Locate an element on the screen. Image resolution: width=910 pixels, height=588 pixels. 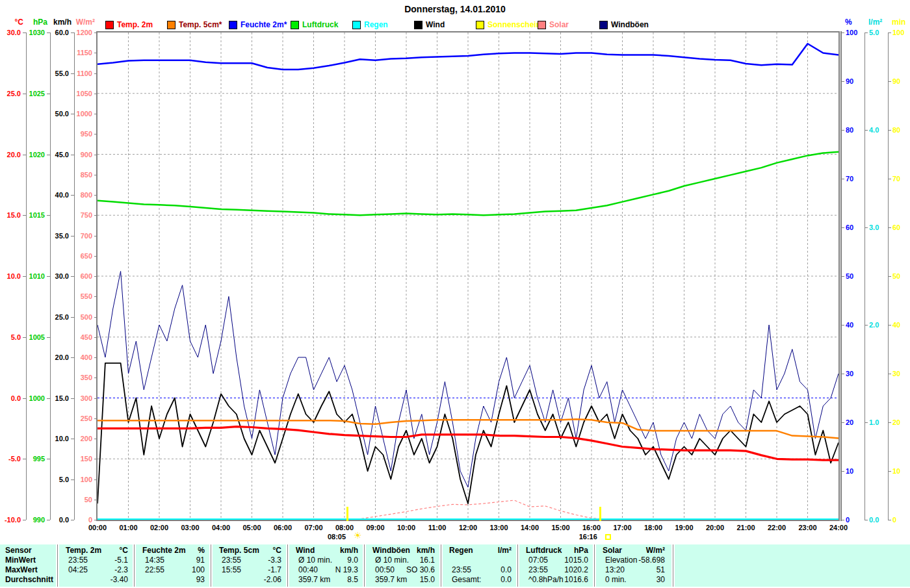
x-tick-label: 21:00 is located at coordinates (746, 528).